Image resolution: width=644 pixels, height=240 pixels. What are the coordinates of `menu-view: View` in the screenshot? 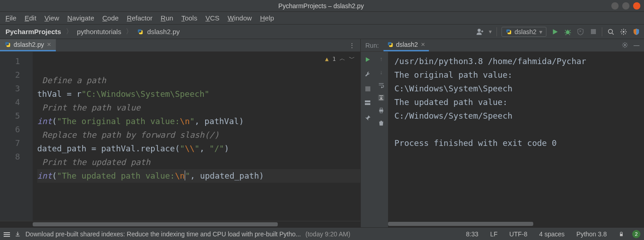 It's located at (52, 18).